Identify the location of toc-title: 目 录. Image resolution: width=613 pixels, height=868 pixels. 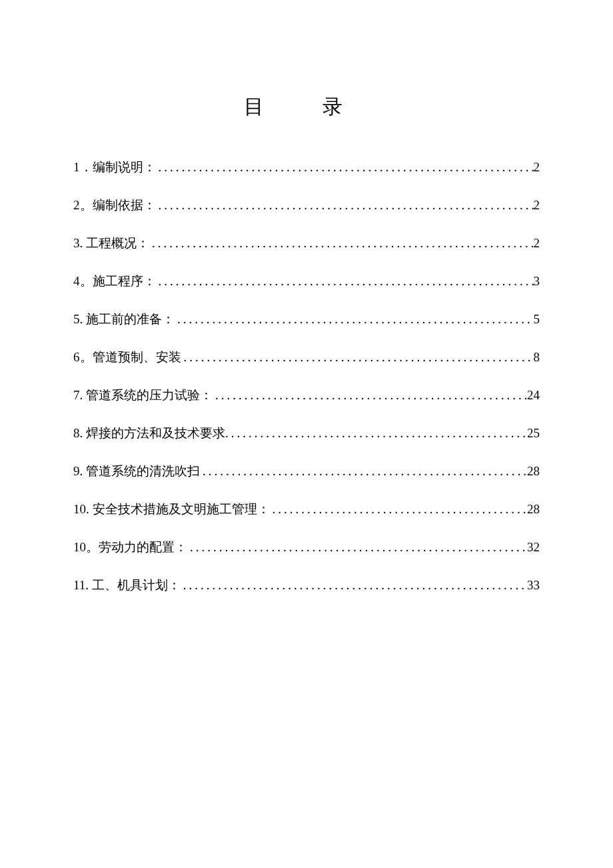
(306, 107).